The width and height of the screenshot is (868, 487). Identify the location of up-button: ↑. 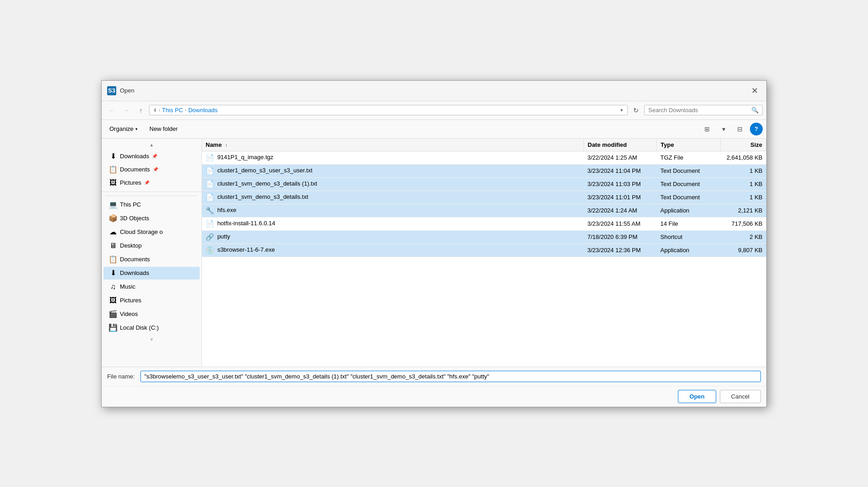
(141, 110).